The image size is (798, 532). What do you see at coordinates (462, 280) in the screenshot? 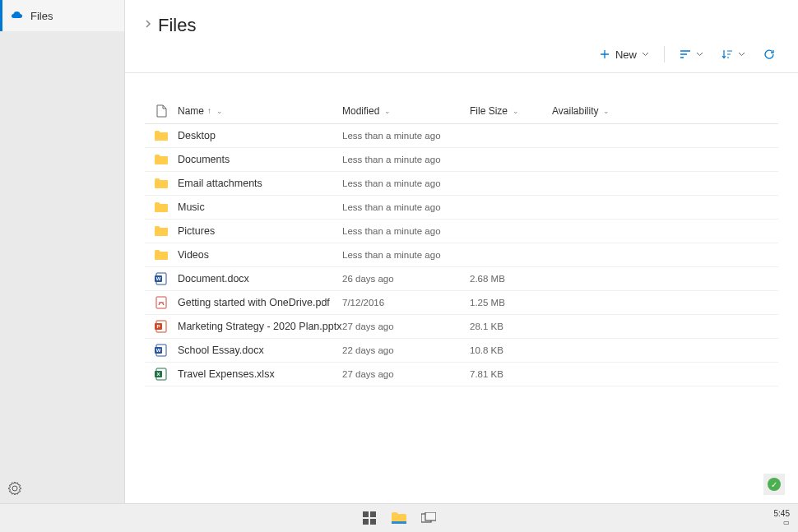
I see `list-item: WDocument.docx26 days ago2.68 MB` at bounding box center [462, 280].